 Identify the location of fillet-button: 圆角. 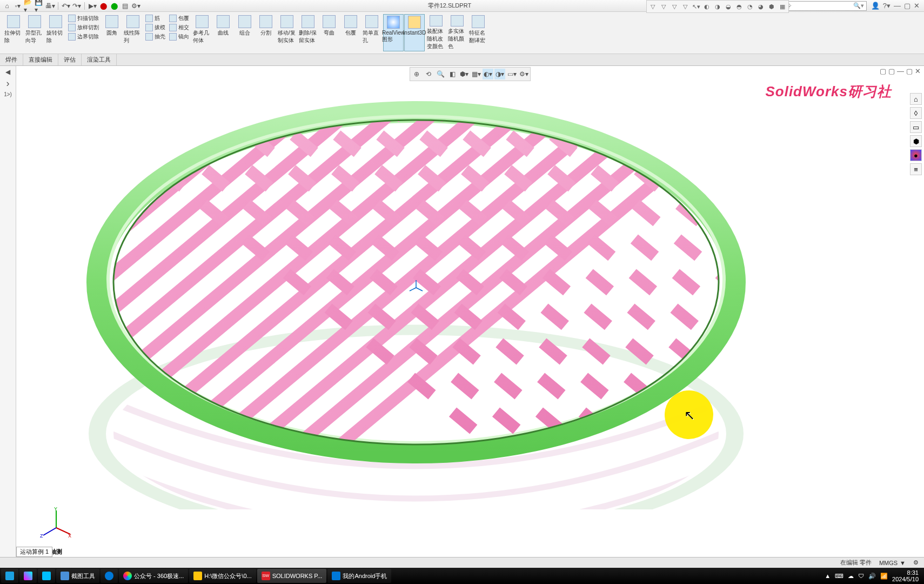
(112, 32).